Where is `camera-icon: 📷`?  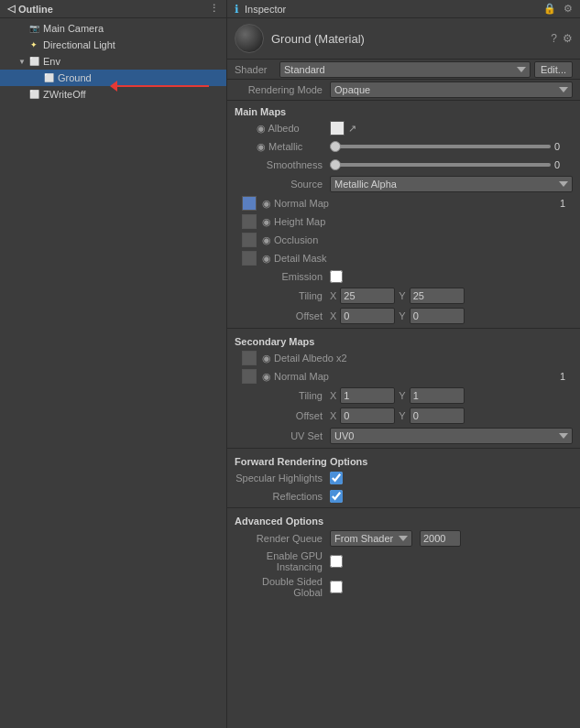
camera-icon: 📷 is located at coordinates (34, 28).